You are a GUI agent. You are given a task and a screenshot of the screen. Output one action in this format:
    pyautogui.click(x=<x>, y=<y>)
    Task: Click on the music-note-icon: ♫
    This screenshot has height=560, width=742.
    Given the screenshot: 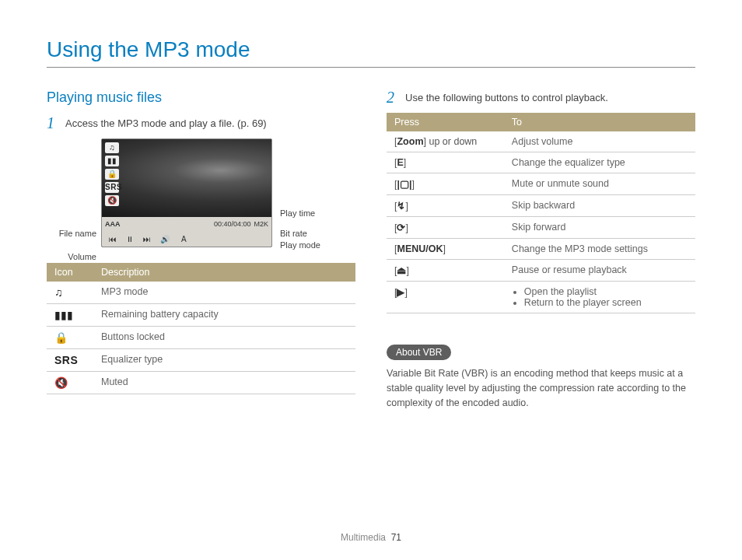 What is the action you would take?
    pyautogui.click(x=112, y=148)
    